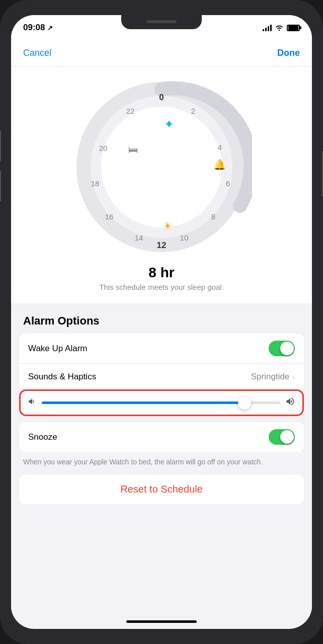  Describe the element at coordinates (162, 348) in the screenshot. I see `wake-up-alarm-row: Wake Up Alarm` at that location.